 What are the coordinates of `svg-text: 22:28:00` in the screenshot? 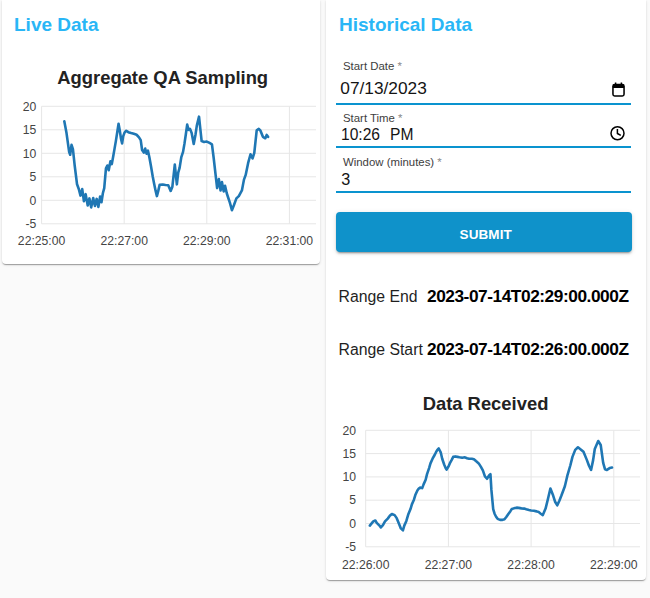 It's located at (531, 565).